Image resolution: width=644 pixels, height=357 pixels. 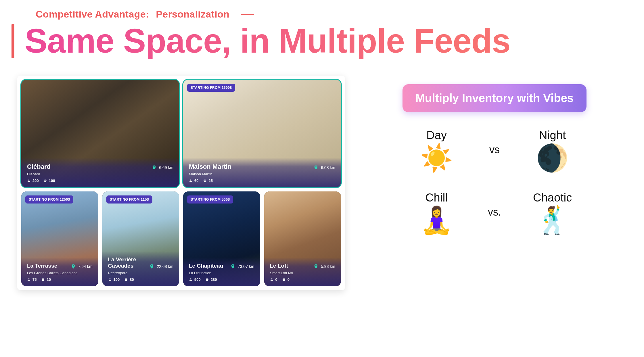 I want to click on eyebrow-dash-icon, so click(x=248, y=14).